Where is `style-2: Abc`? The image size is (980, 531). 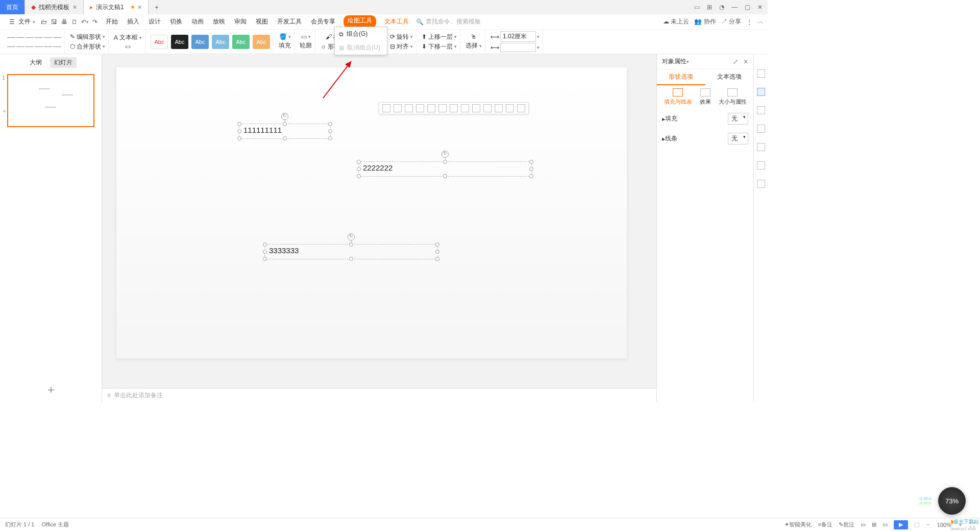 style-2: Abc is located at coordinates (180, 42).